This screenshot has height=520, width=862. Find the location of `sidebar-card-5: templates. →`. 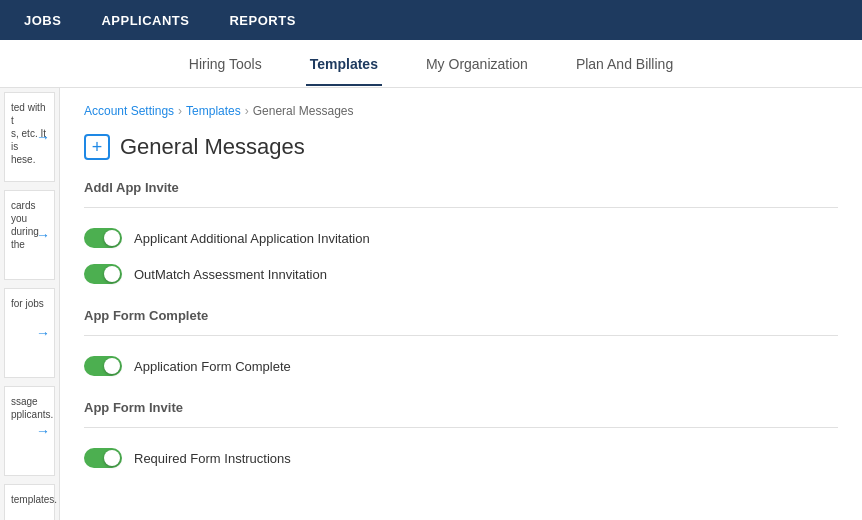

sidebar-card-5: templates. → is located at coordinates (30, 502).